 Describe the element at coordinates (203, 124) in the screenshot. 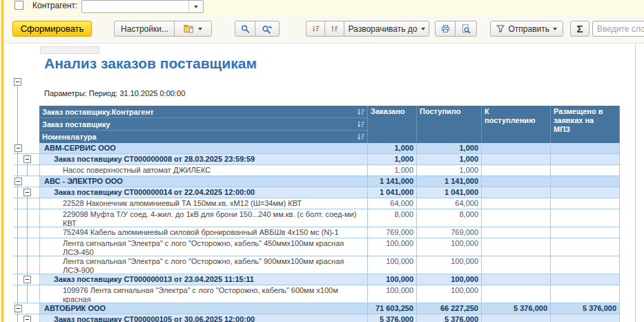

I see `header-order: Заказ поставщику` at that location.